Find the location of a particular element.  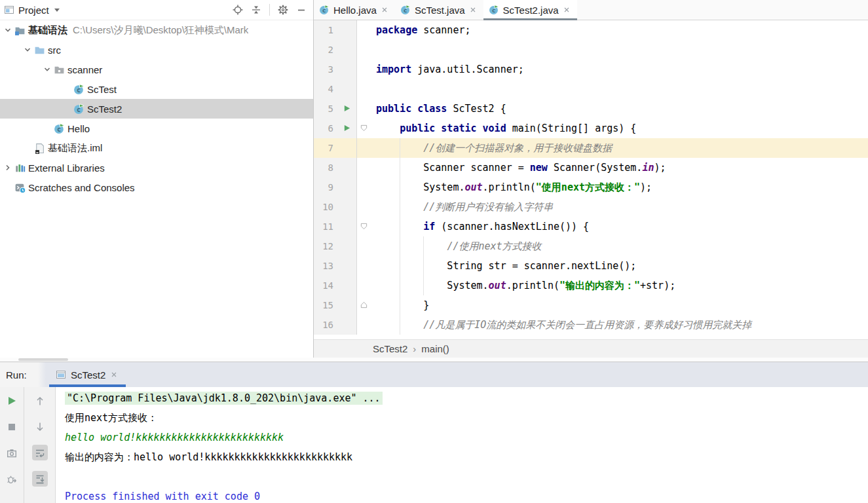

collapse-all-button is located at coordinates (256, 10).